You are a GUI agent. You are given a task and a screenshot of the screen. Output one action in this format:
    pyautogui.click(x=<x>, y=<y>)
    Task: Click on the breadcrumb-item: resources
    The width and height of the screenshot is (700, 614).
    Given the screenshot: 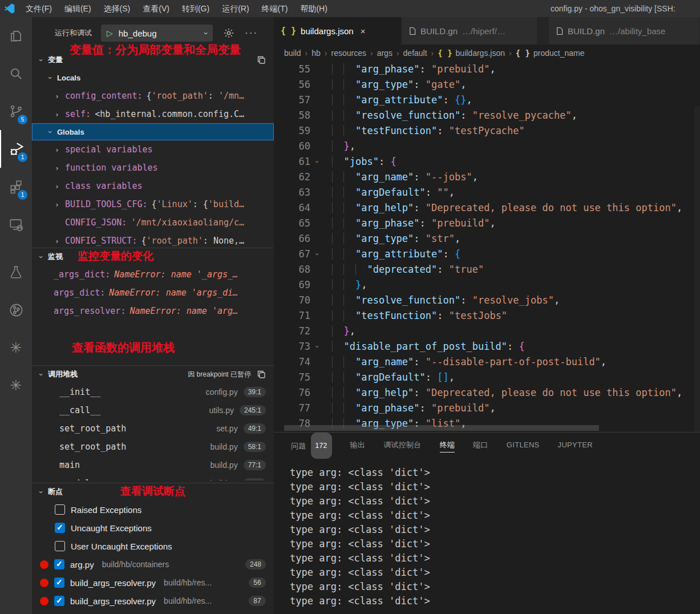 What is the action you would take?
    pyautogui.click(x=349, y=53)
    